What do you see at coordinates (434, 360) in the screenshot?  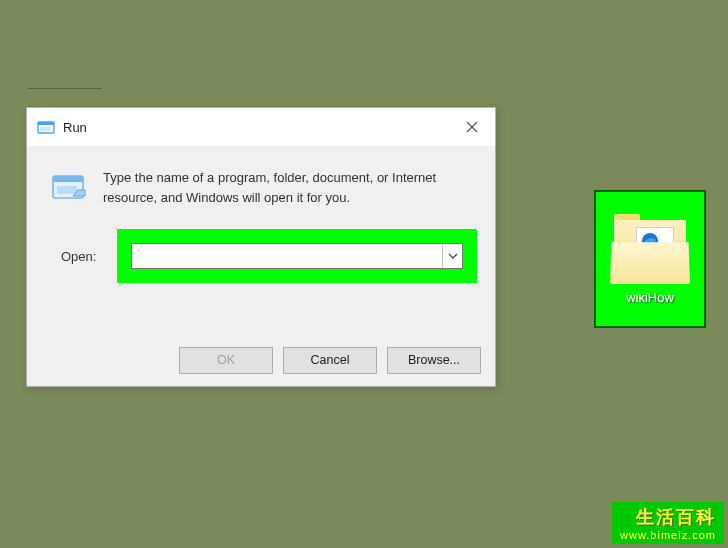 I see `browse-button: Browse...` at bounding box center [434, 360].